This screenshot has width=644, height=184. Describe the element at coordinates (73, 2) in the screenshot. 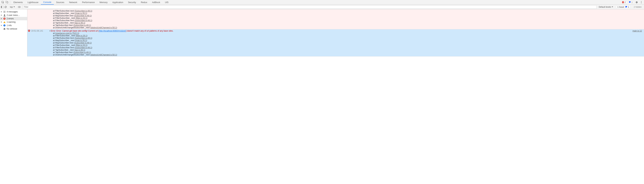

I see `tab-network: Network` at that location.